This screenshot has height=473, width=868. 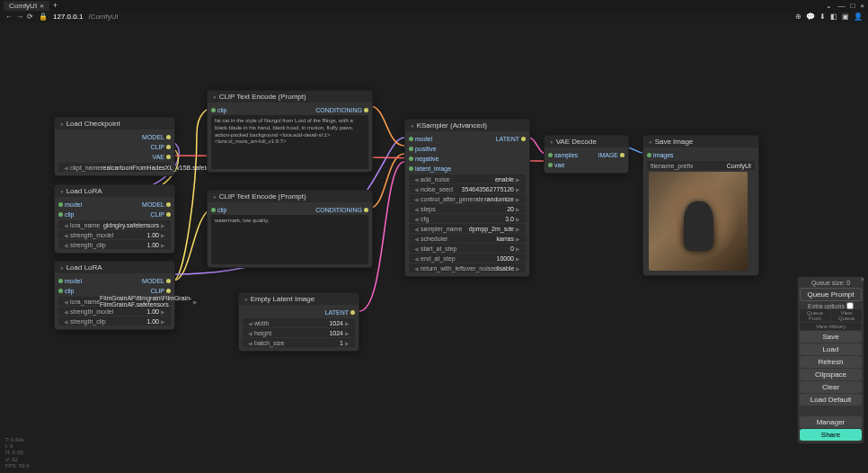 What do you see at coordinates (815, 316) in the screenshot?
I see `queue-front-button: Queue Front` at bounding box center [815, 316].